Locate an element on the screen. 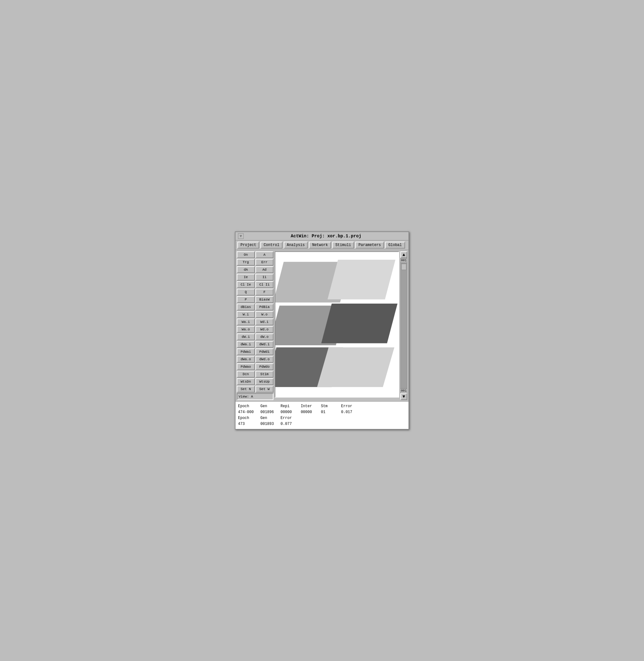 Image resolution: width=644 pixels, height=661 pixels. btn-row-2: dA Ad is located at coordinates (255, 270).